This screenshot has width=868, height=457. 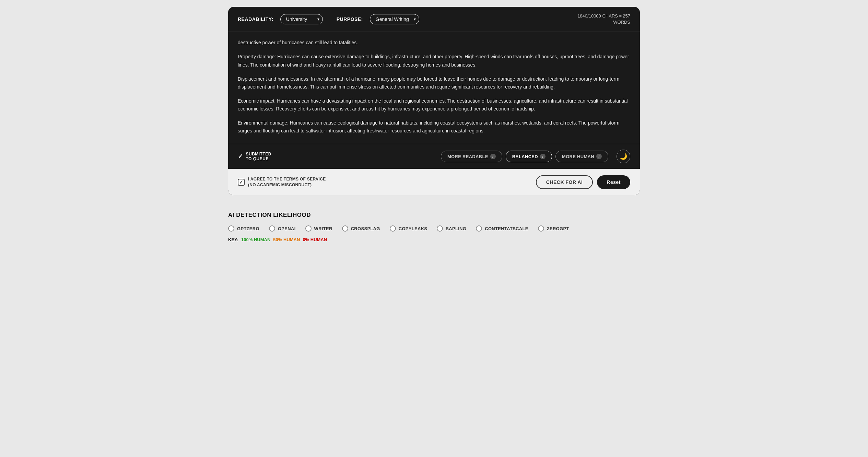 What do you see at coordinates (302, 19) in the screenshot?
I see `readability-select: University High School Graduate Professi…` at bounding box center [302, 19].